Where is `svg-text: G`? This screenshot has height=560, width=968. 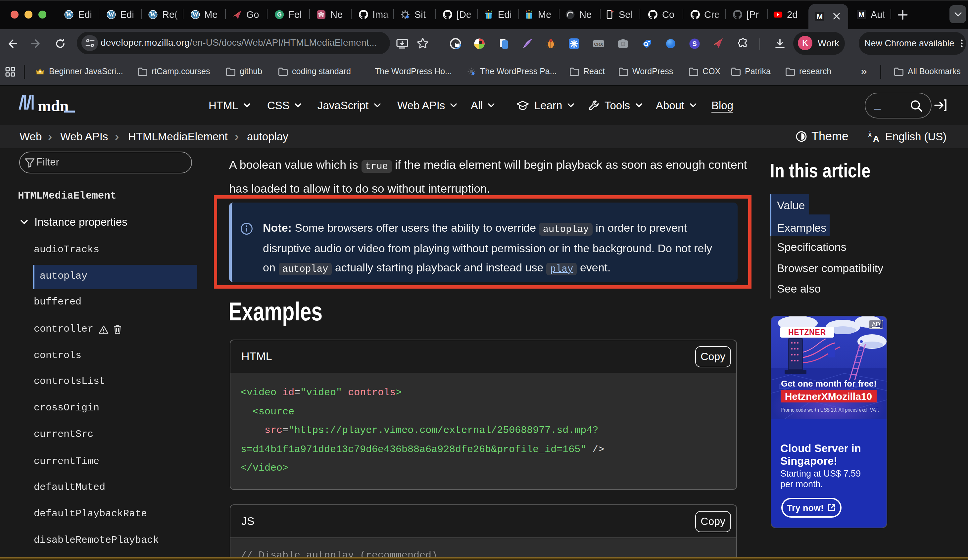 svg-text: G is located at coordinates (279, 15).